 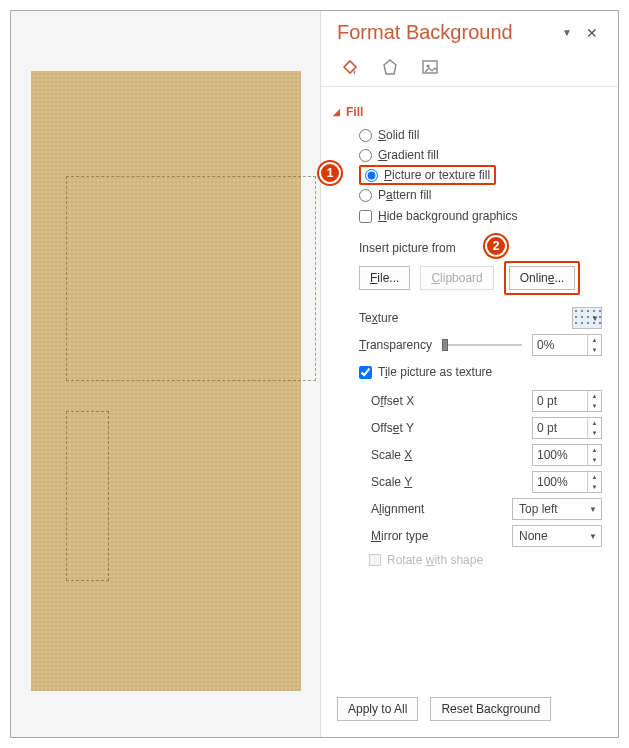 What do you see at coordinates (408, 248) in the screenshot?
I see `insert-picture-from-label: Insert picture from` at bounding box center [408, 248].